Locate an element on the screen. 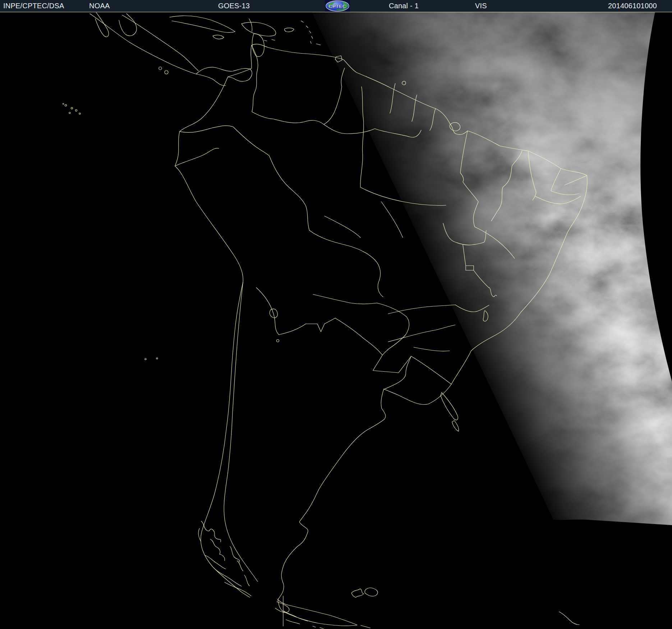  agency-label: INPE/CPTEC/DSA is located at coordinates (34, 6).